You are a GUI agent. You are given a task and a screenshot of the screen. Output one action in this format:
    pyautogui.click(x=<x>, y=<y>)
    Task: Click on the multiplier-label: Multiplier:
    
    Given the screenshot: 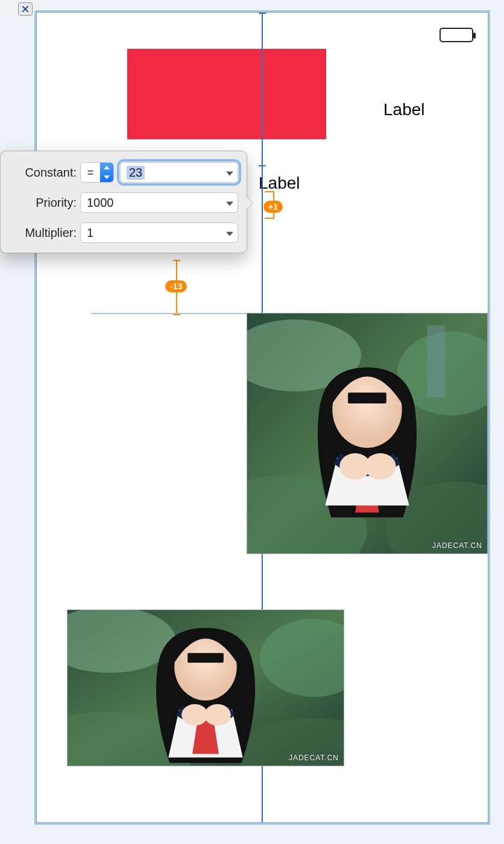 What is the action you would take?
    pyautogui.click(x=45, y=233)
    